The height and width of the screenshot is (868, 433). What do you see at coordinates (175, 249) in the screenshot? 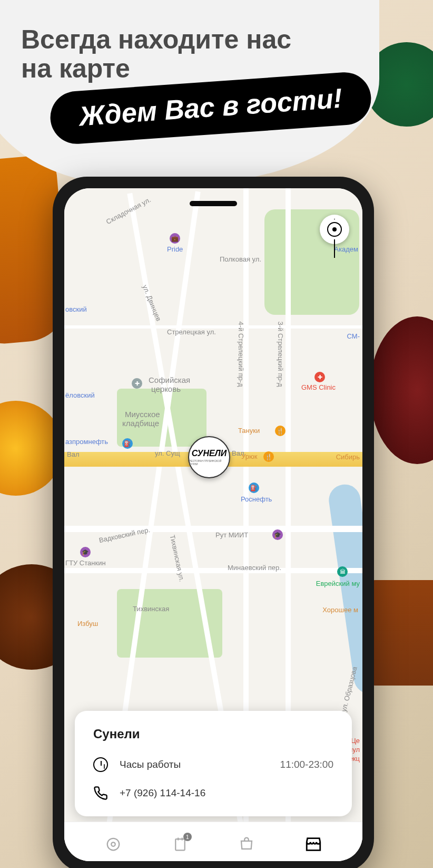
I see `map-label-pride: Pride` at bounding box center [175, 249].